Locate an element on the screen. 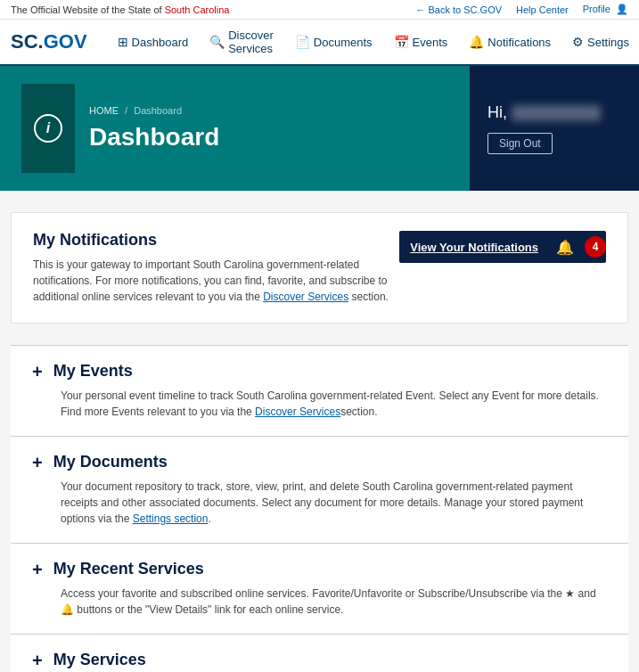  notifications-header: My Notifications This is your gateway to… is located at coordinates (319, 267).